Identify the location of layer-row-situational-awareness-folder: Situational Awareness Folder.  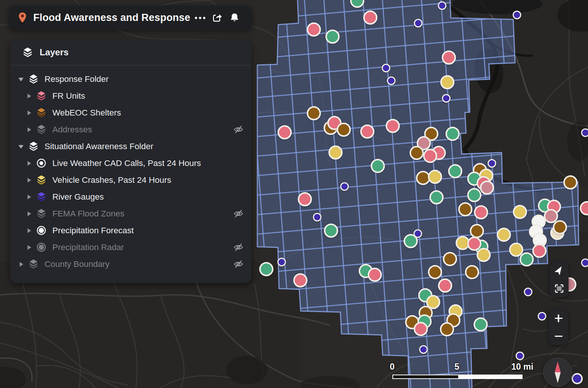
(131, 147).